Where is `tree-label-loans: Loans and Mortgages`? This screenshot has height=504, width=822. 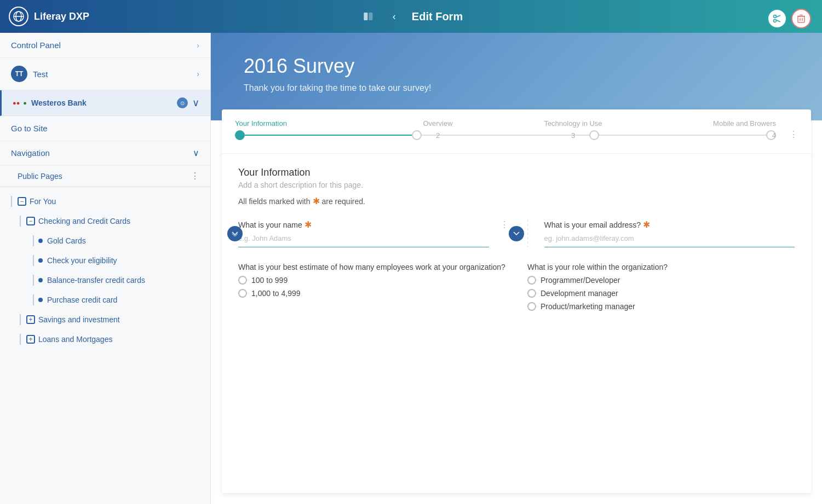 tree-label-loans: Loans and Mortgages is located at coordinates (76, 339).